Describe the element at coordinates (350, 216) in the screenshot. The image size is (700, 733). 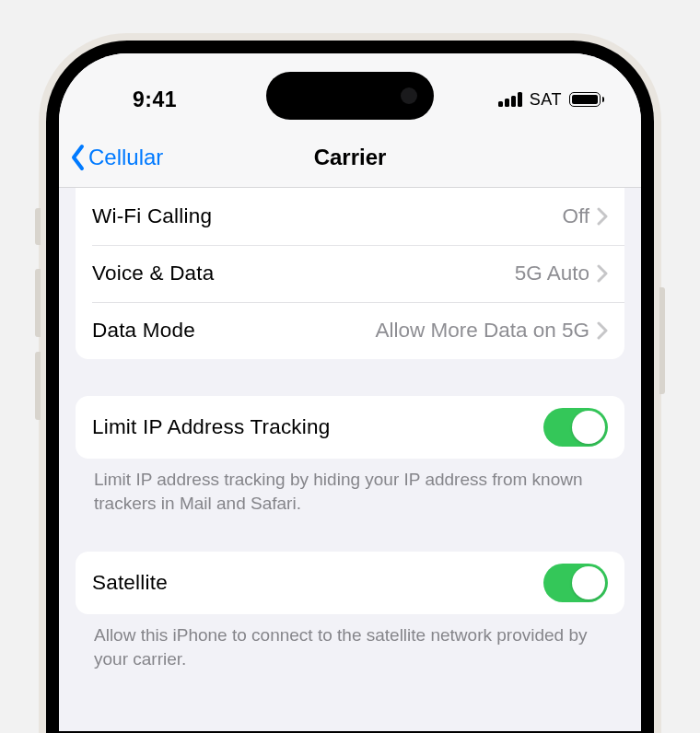
I see `row-wifi-calling: Wi-Fi Calling Off` at that location.